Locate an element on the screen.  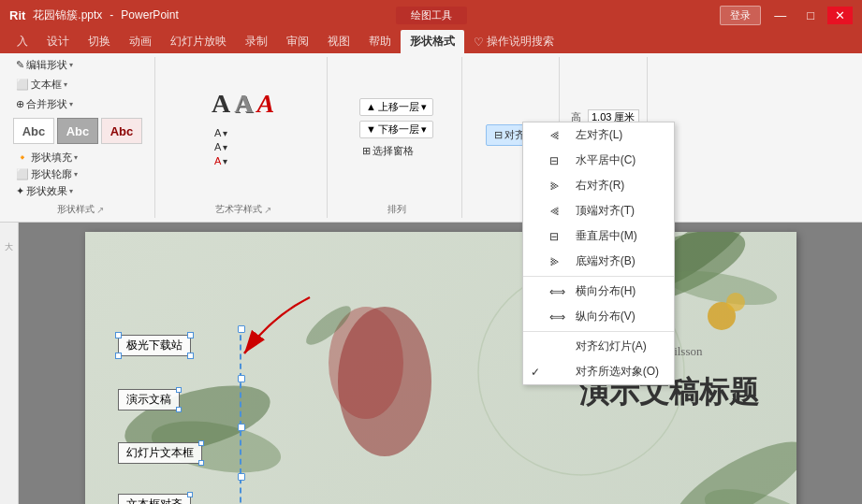
distribute-v-item: ⟺ 纵向分布(V) is located at coordinates (599, 316).